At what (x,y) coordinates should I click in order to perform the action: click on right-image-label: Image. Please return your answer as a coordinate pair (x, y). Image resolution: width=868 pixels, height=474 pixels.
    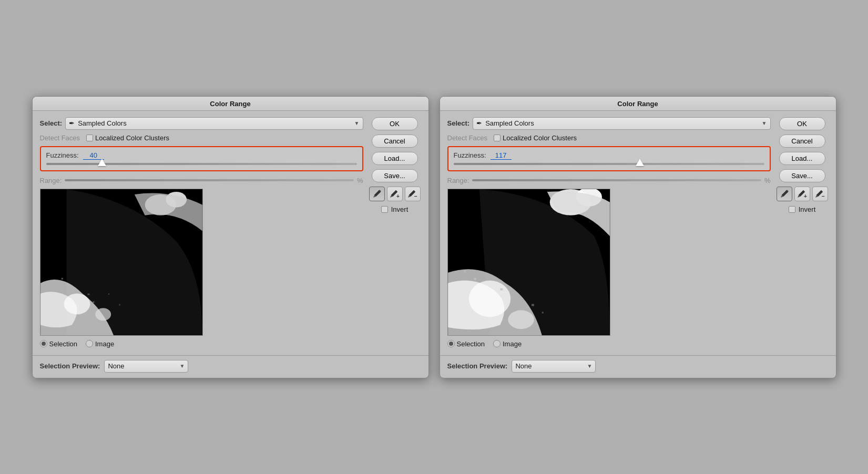
    Looking at the image, I should click on (512, 344).